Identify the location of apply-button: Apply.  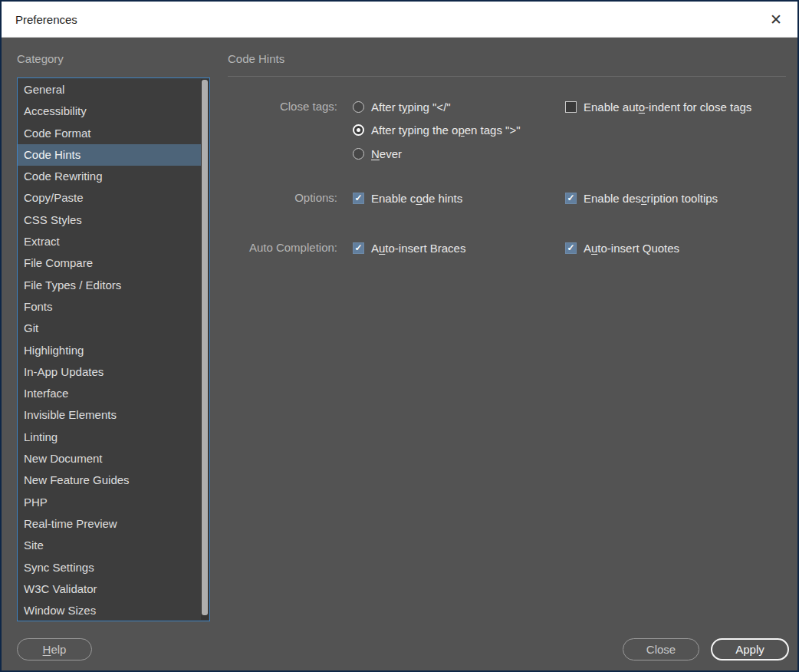
(750, 649).